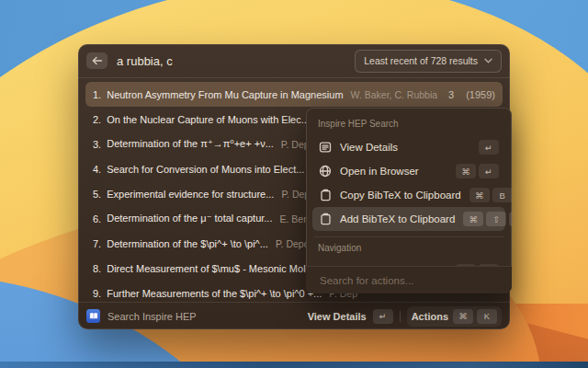  I want to click on actions-button: Actions ⌘K, so click(454, 316).